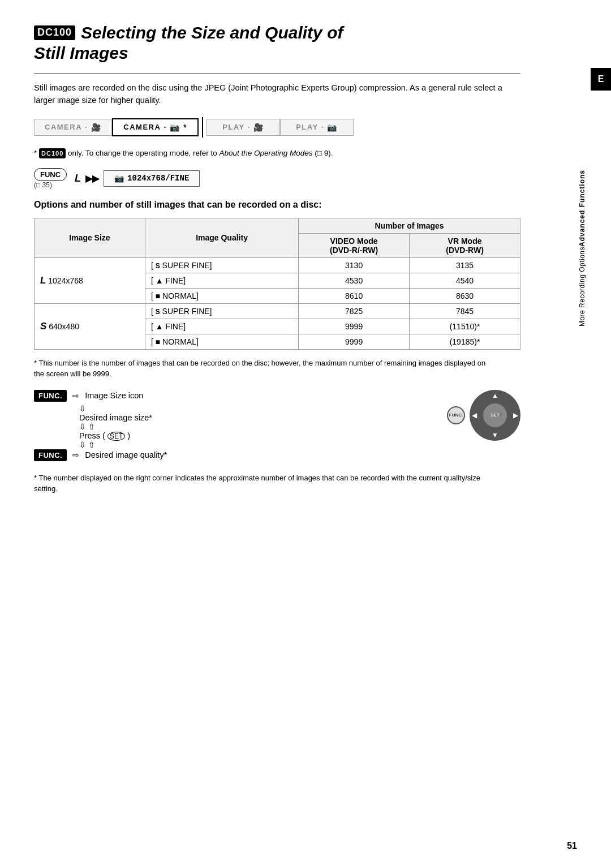 This screenshot has height=868, width=611. Describe the element at coordinates (222, 265) in the screenshot. I see `quality-super-fine: [ S SUPER FINE]` at that location.